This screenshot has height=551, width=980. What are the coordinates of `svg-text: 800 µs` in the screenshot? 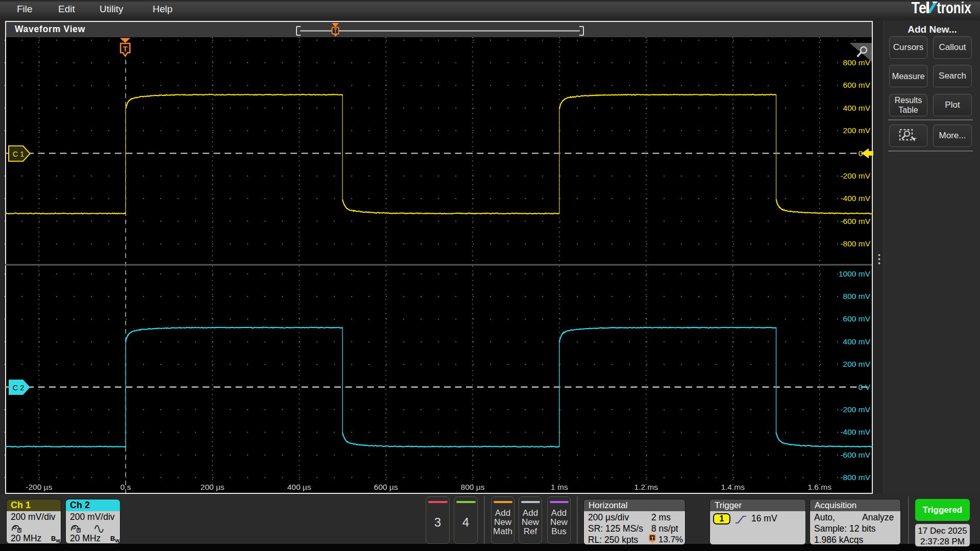 It's located at (473, 487).